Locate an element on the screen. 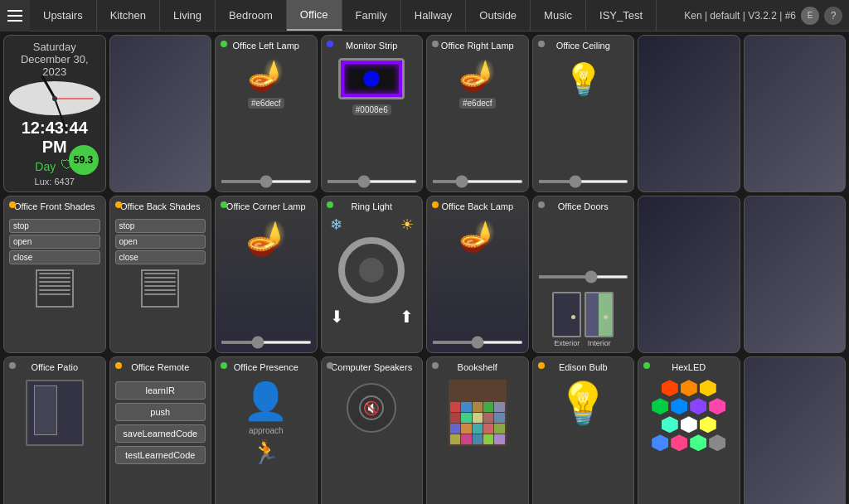  remote-push-btn: push is located at coordinates (161, 412).